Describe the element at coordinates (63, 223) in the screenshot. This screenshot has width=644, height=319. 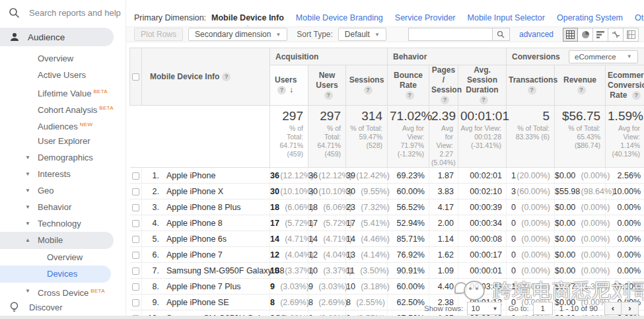
I see `sidebar-item-technology: ▼Technology` at that location.